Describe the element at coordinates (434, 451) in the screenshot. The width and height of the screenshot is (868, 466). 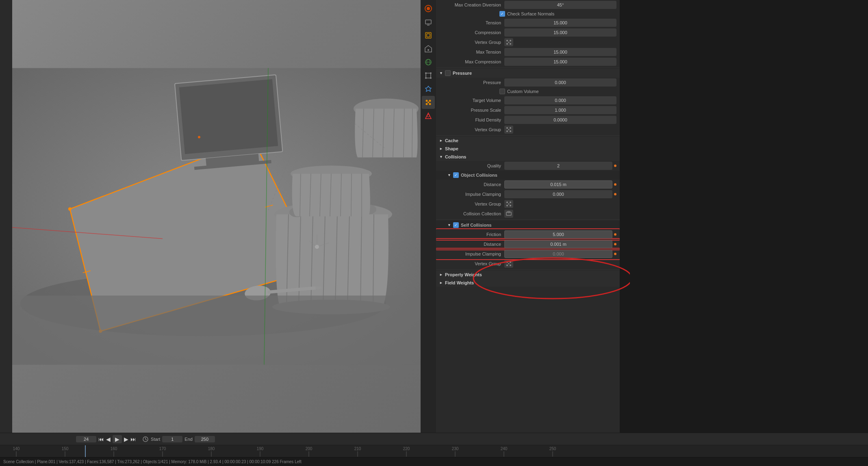
I see `timeline-ruler: 140 150 160 170 180 190 200 210 220 230 …` at that location.